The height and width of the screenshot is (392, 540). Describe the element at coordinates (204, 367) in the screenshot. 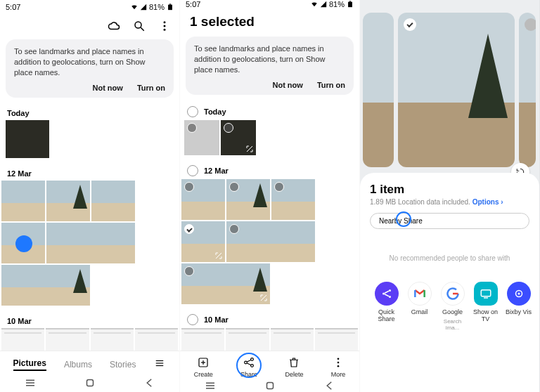

I see `create-button: Create` at that location.